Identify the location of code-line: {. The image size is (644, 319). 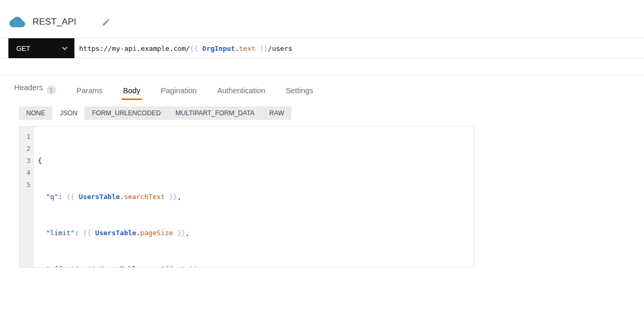
(256, 160).